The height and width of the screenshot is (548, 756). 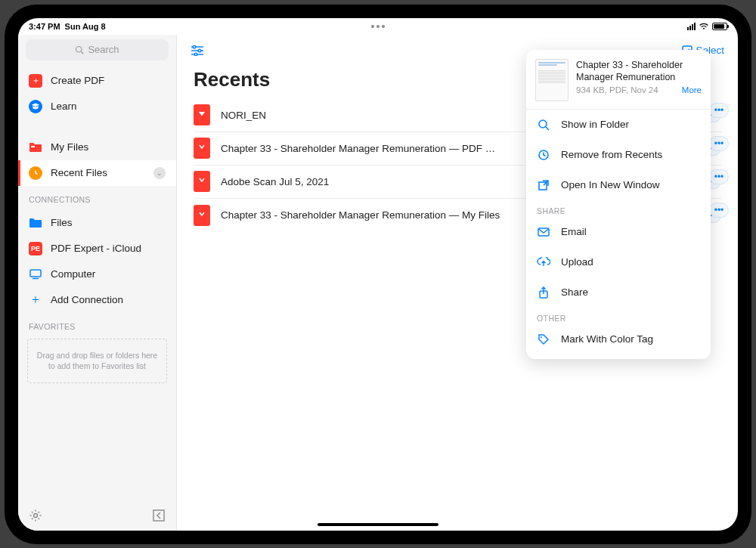 I want to click on chevron-down-icon: ⌄, so click(x=160, y=173).